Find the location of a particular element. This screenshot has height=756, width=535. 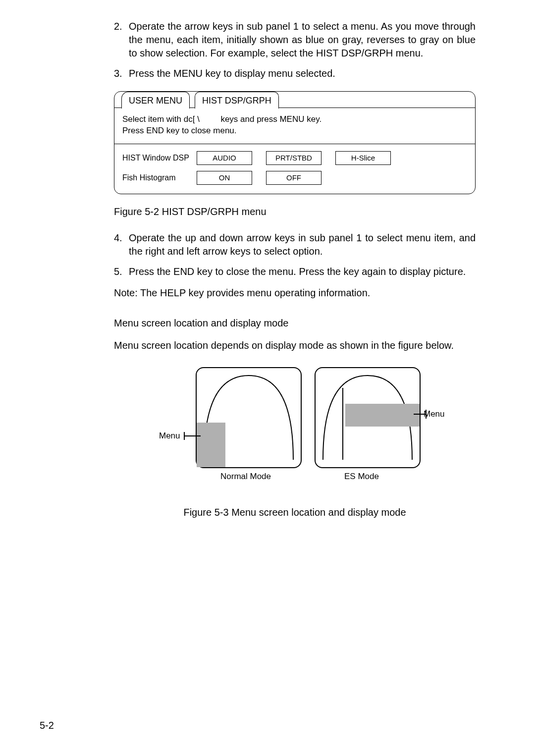

step-4: 4. Operate the up and down arrow keys in… is located at coordinates (295, 245).